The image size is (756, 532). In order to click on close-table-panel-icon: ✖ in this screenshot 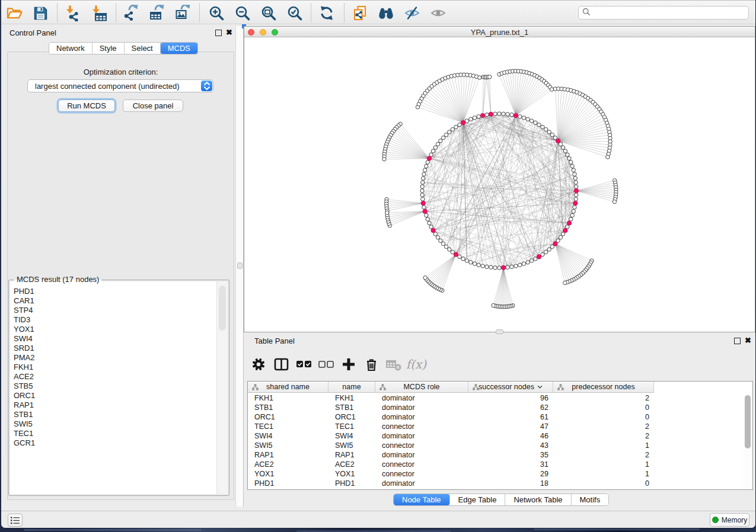, I will do `click(748, 341)`.